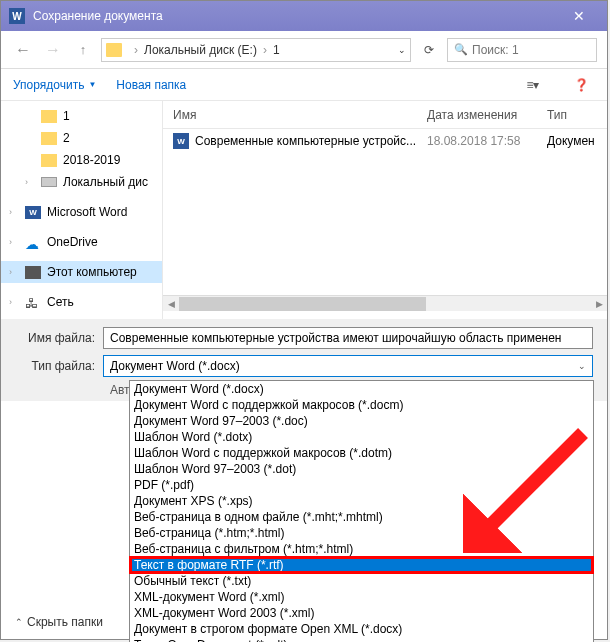 The width and height of the screenshot is (610, 642). I want to click on filetype-combo: Документ Word (*.docx) ⌄, so click(348, 366).